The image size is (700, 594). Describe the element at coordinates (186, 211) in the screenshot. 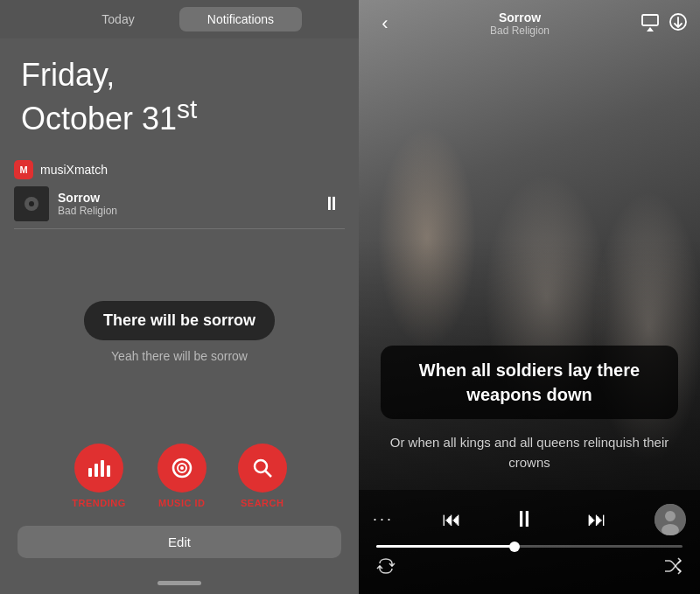

I see `track-artist: Bad Religion` at that location.